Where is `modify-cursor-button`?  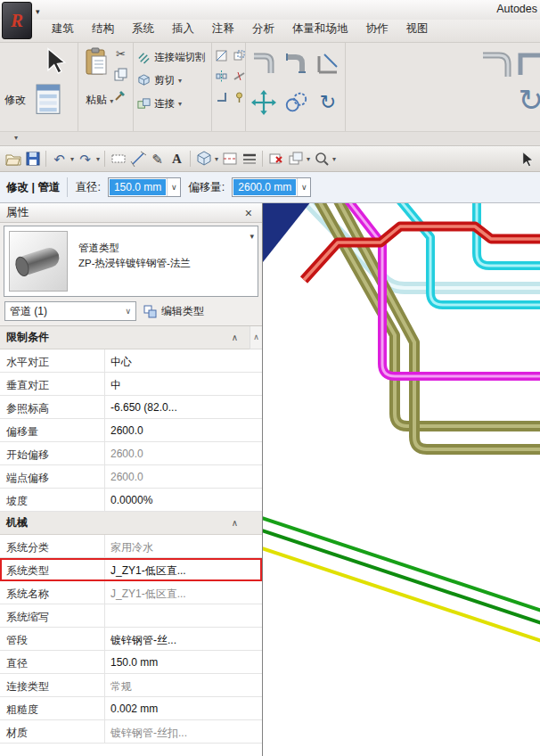 modify-cursor-button is located at coordinates (528, 159).